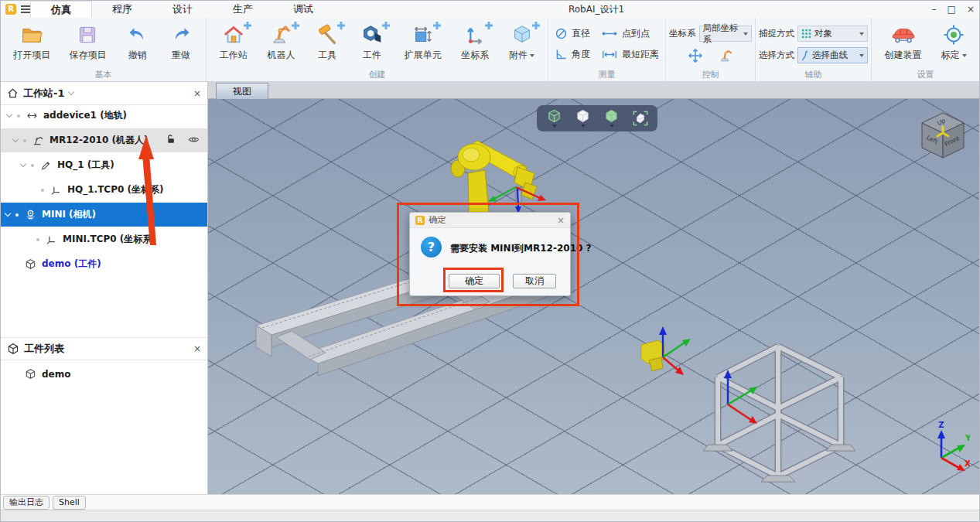  I want to click on tab-design: 设计, so click(183, 9).